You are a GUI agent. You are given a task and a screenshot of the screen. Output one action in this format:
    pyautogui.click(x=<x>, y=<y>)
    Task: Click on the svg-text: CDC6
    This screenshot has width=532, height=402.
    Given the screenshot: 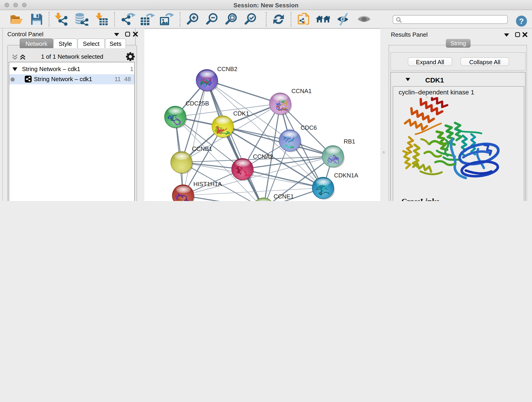 What is the action you would take?
    pyautogui.click(x=309, y=128)
    